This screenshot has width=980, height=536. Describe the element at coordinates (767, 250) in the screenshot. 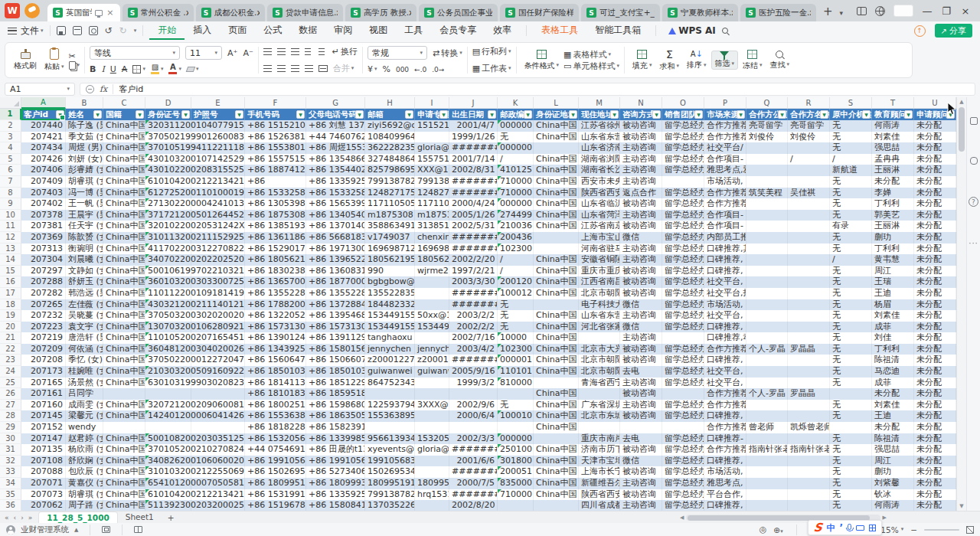

I see `cell-Q13` at that location.